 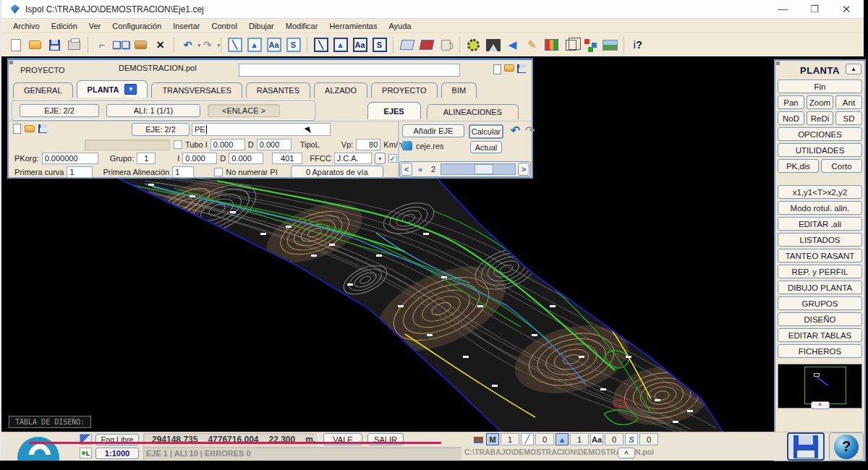 What do you see at coordinates (532, 45) in the screenshot?
I see `sketch-pencil-icon: ✎` at bounding box center [532, 45].